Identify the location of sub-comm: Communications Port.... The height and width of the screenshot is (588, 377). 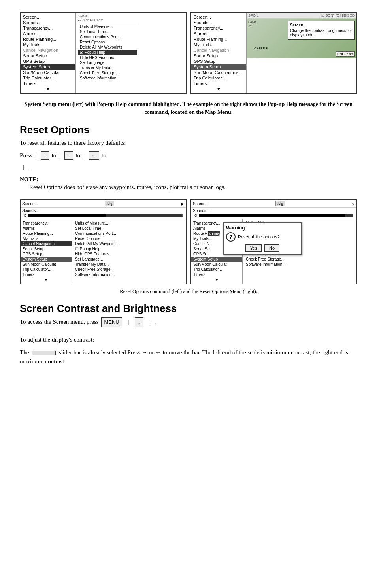
(107, 37).